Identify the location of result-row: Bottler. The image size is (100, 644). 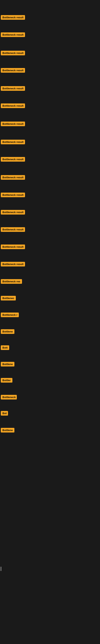
(6, 380).